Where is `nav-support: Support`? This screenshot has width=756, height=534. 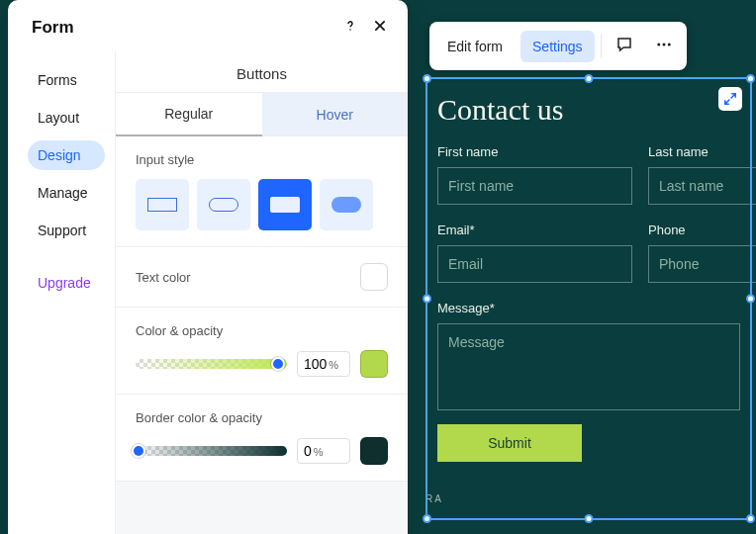 nav-support: Support is located at coordinates (66, 230).